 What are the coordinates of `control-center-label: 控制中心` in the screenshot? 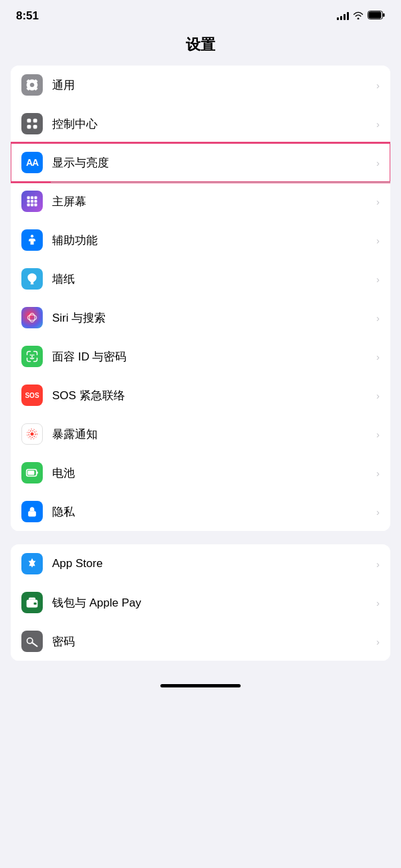 It's located at (211, 124).